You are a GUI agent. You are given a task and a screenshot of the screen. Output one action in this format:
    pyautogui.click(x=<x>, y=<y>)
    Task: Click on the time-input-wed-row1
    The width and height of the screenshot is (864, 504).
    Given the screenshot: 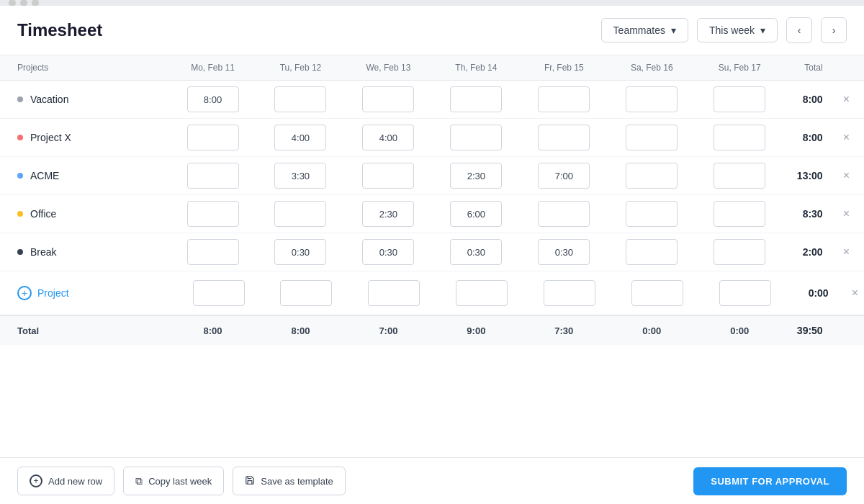 What is the action you would take?
    pyautogui.click(x=388, y=138)
    